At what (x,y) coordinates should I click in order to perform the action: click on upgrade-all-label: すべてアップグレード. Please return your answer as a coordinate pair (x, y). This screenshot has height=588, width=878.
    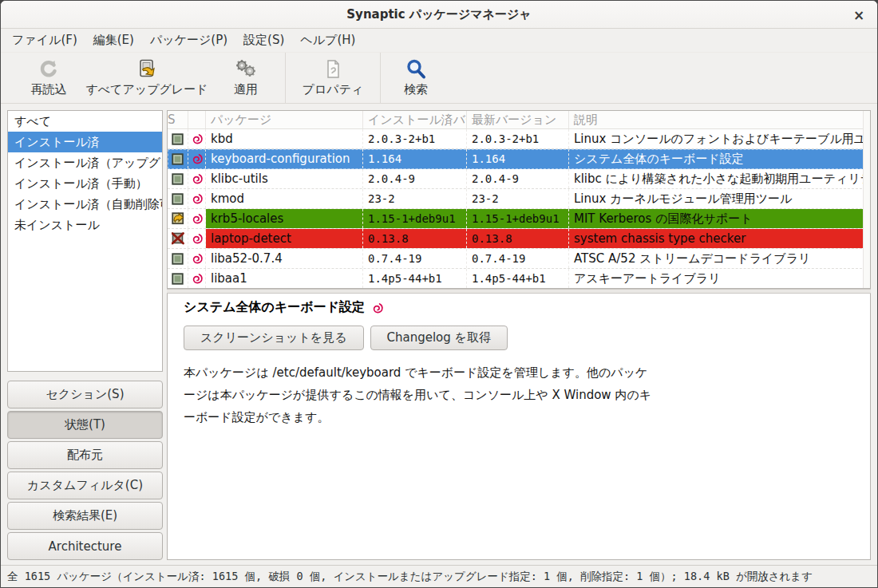
    Looking at the image, I should click on (147, 89).